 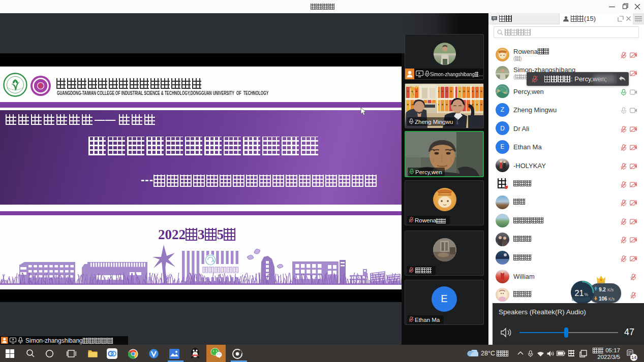 I want to click on svg-text: 9.2, so click(x=602, y=289).